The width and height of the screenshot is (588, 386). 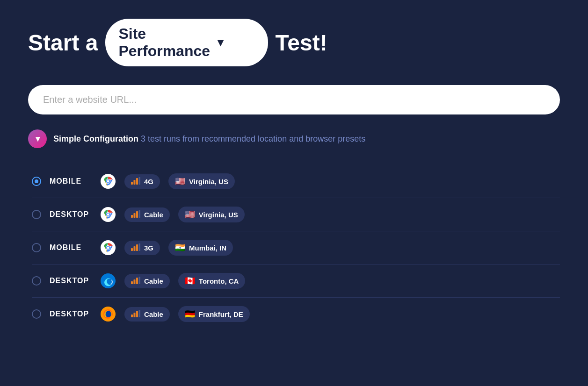 What do you see at coordinates (190, 281) in the screenshot?
I see `flag-icon: 🇨🇦` at bounding box center [190, 281].